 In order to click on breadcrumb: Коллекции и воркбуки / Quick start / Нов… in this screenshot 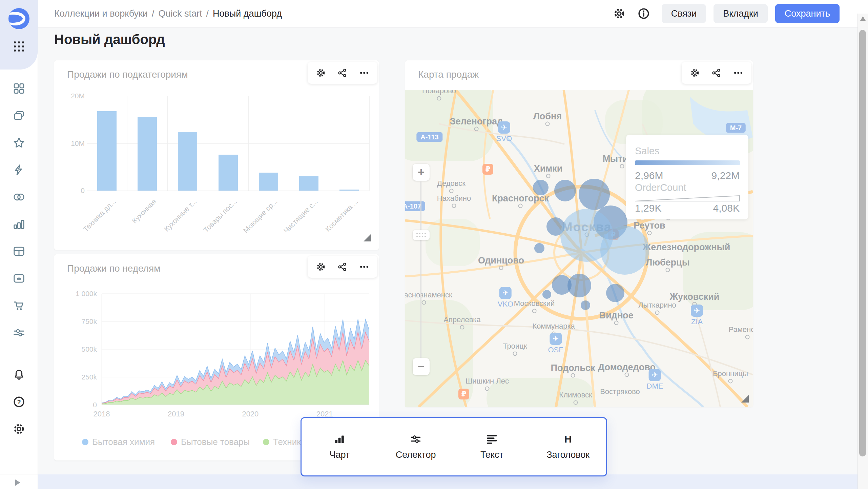, I will do `click(168, 14)`.